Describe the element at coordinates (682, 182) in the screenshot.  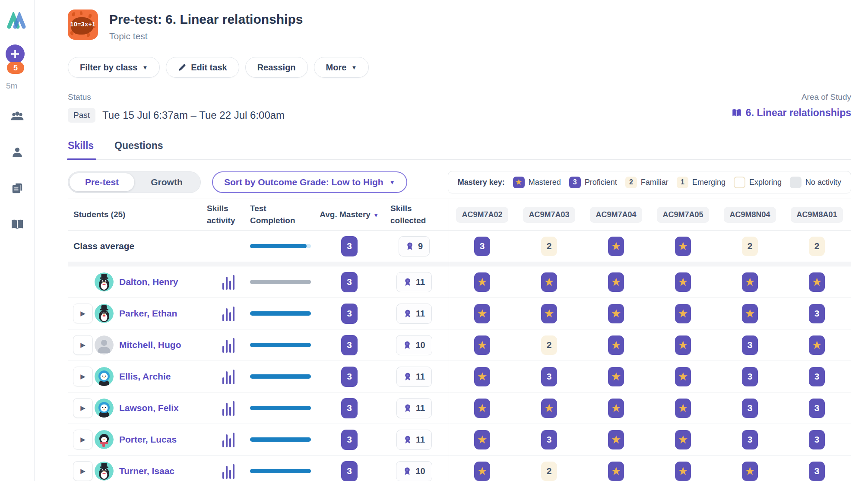
I see `mastery-level-badge: 1` at that location.